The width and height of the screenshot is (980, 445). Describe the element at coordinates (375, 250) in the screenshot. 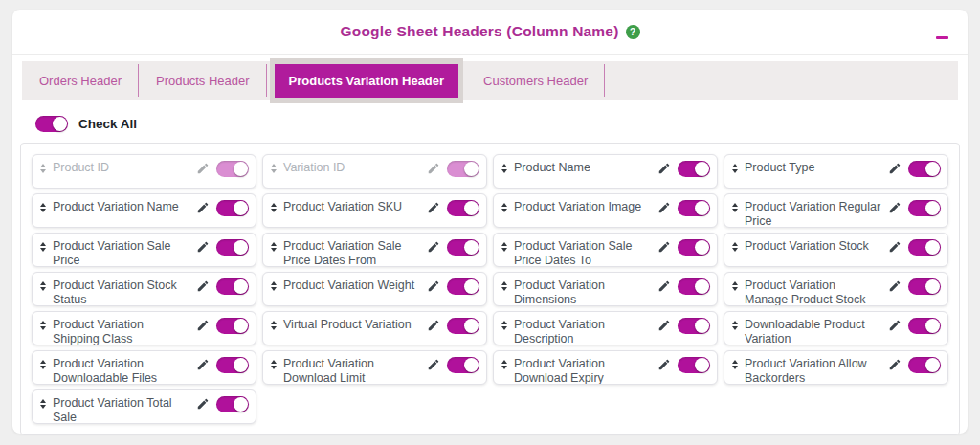

I see `header-item-product-variation-sale-price-dates-from: Product Variation Sale Price Dates From` at that location.